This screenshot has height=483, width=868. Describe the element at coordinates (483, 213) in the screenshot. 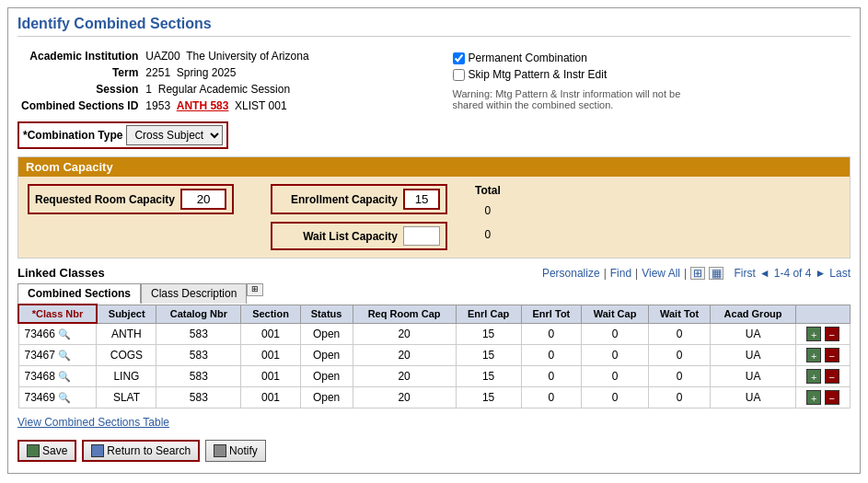

I see `totals-column: Total 0 0` at that location.